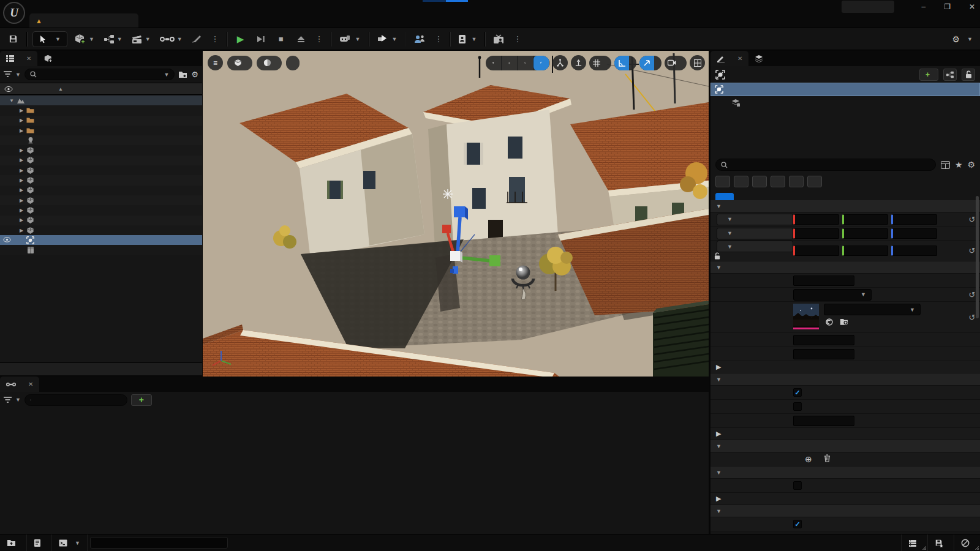 The height and width of the screenshot is (551, 980). I want to click on details-scrollbar, so click(978, 257).